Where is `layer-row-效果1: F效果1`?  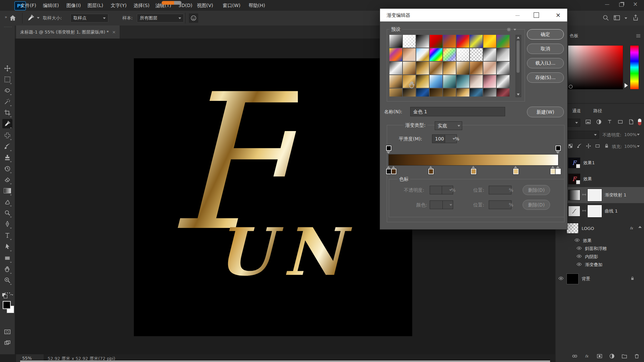 layer-row-效果1: F效果1 is located at coordinates (600, 163).